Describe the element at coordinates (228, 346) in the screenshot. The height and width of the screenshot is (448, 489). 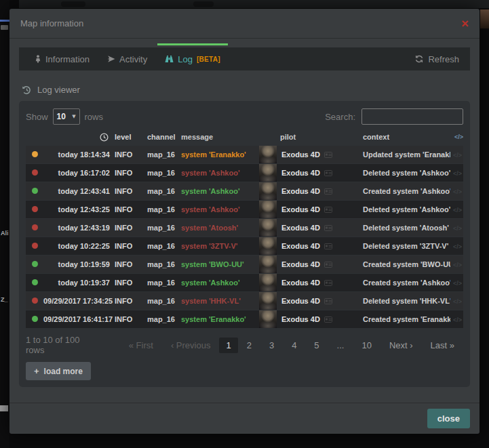
I see `pagination-page-1: 1` at that location.